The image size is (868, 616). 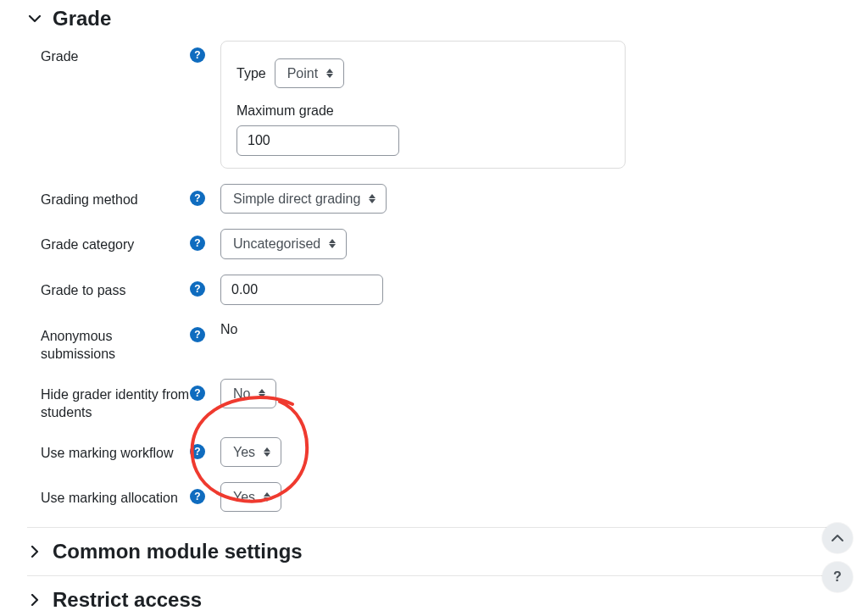 I want to click on question-icon: ?, so click(x=837, y=577).